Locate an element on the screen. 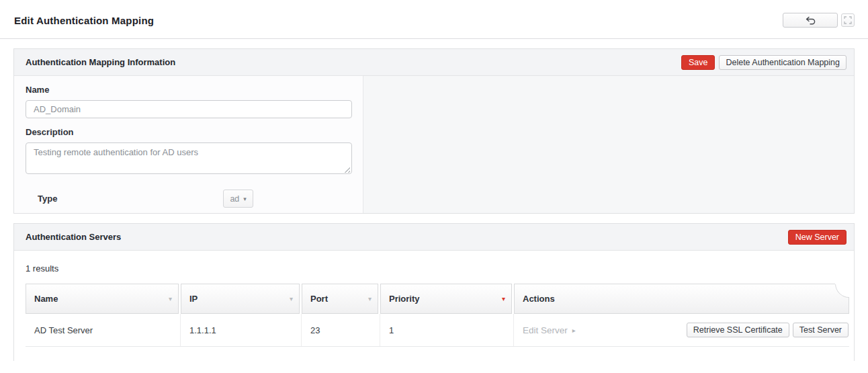  column-header-port: Port ▾ is located at coordinates (340, 298).